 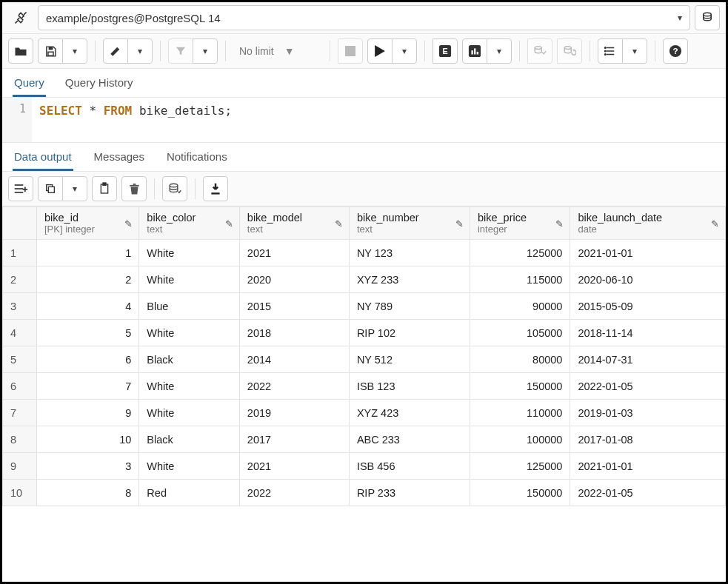 I want to click on table-row: 108Red2022RIP 2331500002022-01-05, so click(x=364, y=493).